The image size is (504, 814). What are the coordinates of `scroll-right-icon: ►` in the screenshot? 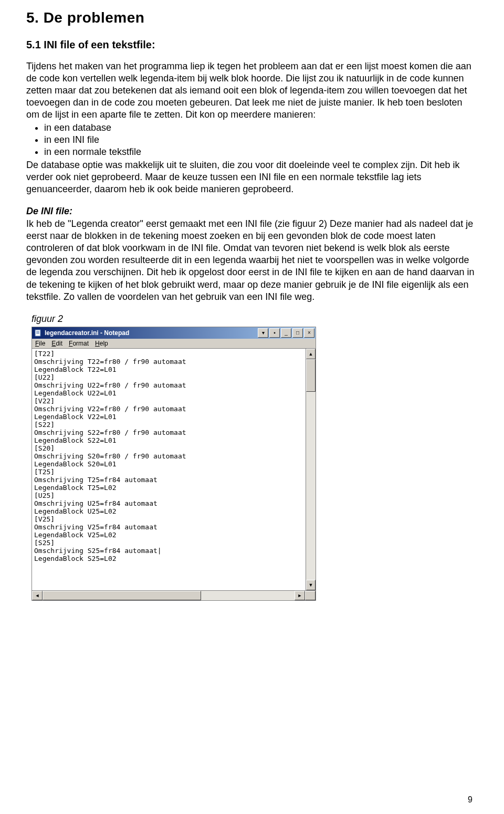 It's located at (300, 596).